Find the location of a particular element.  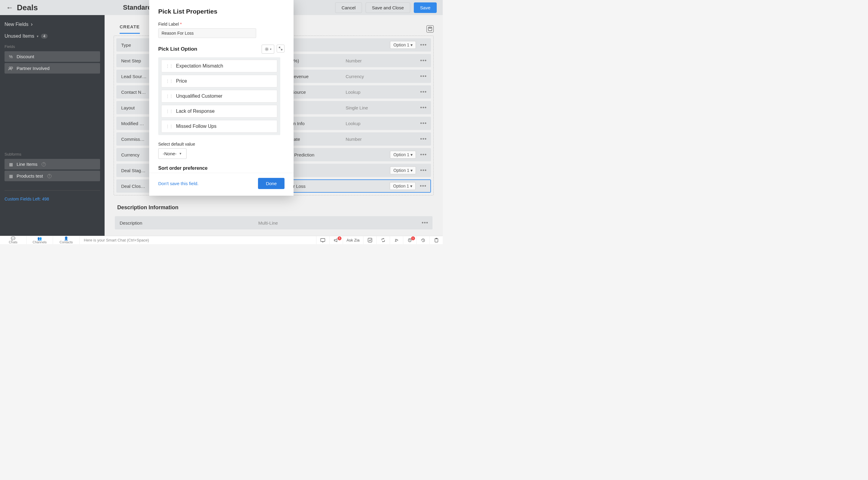

chevron-down-icon: ▾ is located at coordinates (271, 49).